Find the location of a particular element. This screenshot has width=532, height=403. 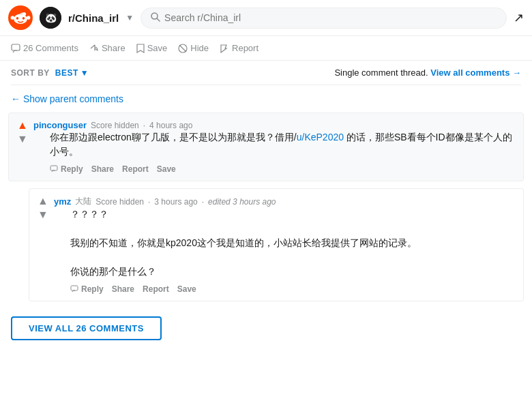

report-comment-action: Report is located at coordinates (135, 169).